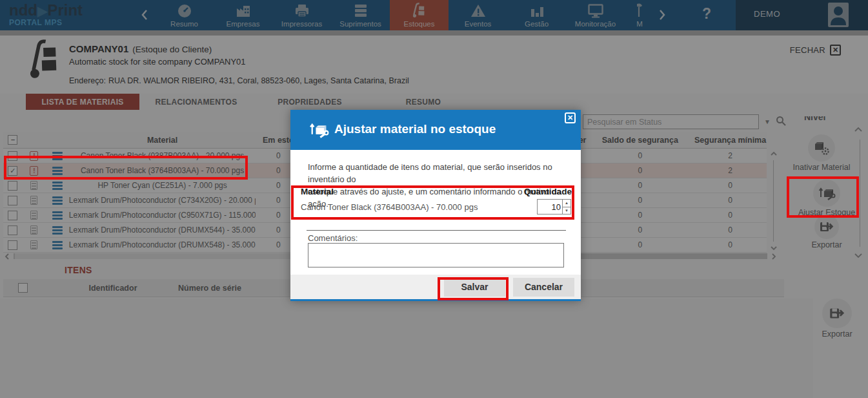 This screenshot has height=398, width=868. What do you see at coordinates (318, 191) in the screenshot?
I see `material-field-label: Material` at bounding box center [318, 191].